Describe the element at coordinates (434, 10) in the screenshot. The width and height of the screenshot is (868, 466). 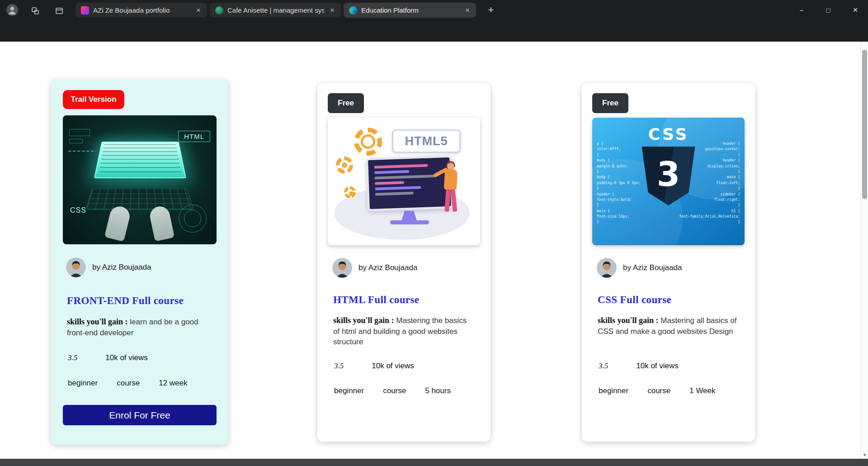
I see `tab-bar: AZi Ze Boujaada portfolio × Cafe Anisett…` at that location.